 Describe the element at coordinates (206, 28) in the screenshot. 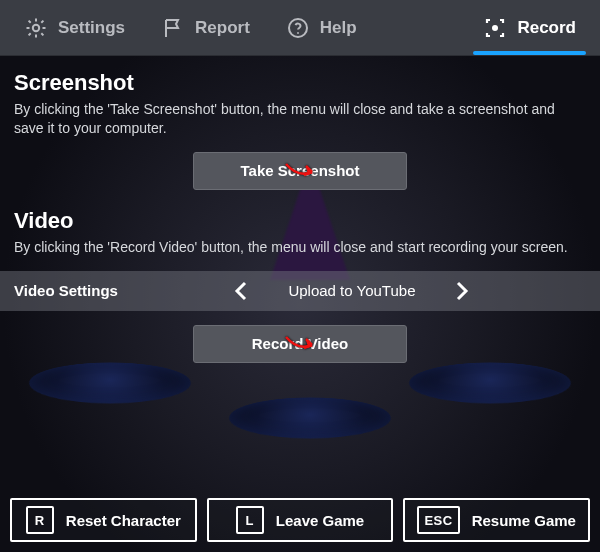

I see `tab-report: Report` at that location.